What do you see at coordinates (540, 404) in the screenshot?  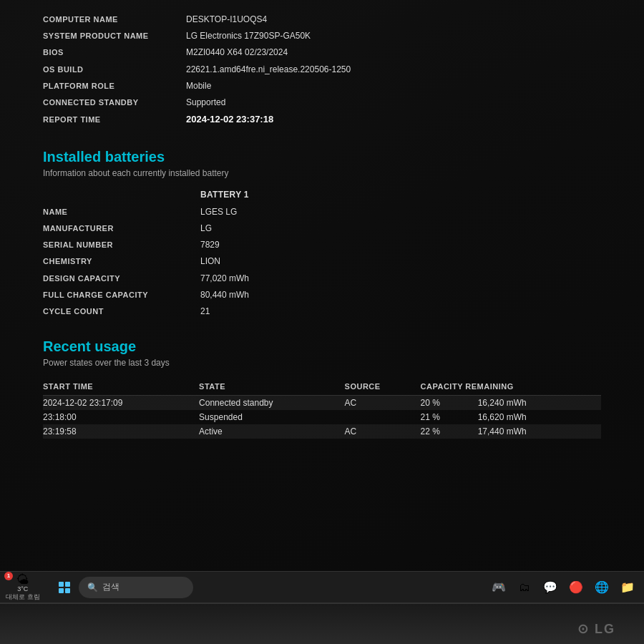 I see `usage-capacity-mwh: 16,240 mWh` at bounding box center [540, 404].